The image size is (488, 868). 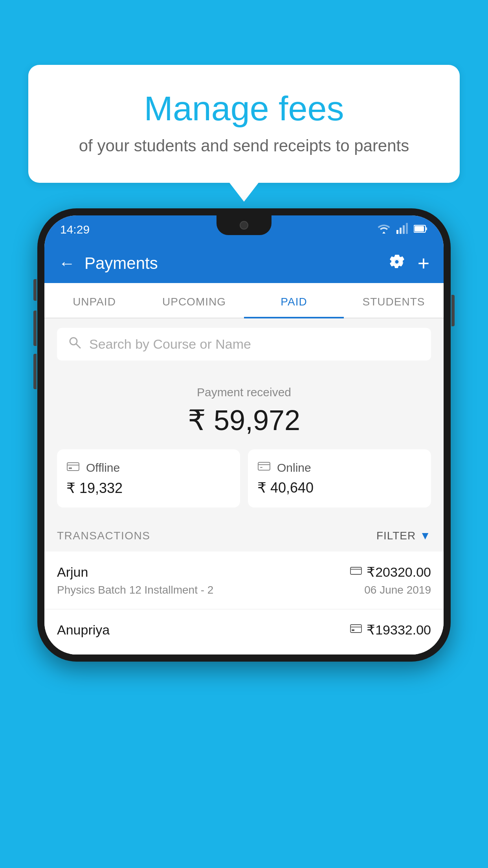 I want to click on online-payment-icon, so click(x=356, y=572).